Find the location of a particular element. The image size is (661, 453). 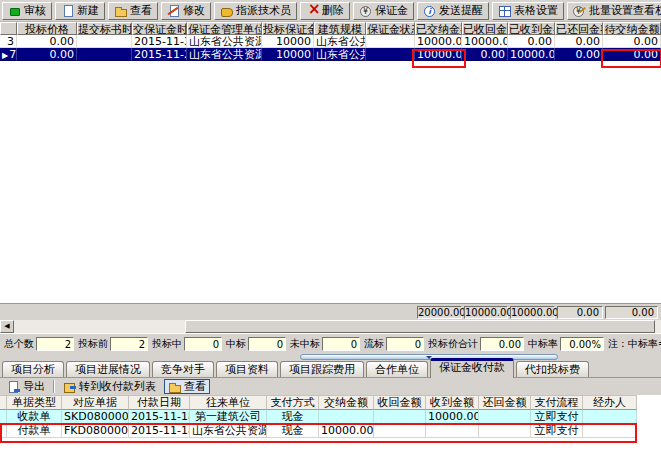

assign-technician-button: 指派技术员 is located at coordinates (256, 11).